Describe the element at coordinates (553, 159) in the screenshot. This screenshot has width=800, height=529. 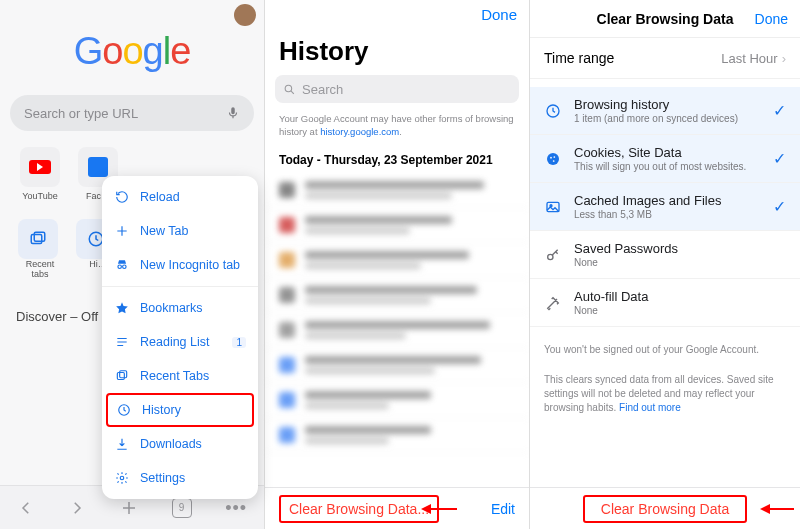
I see `cookie-icon` at that location.